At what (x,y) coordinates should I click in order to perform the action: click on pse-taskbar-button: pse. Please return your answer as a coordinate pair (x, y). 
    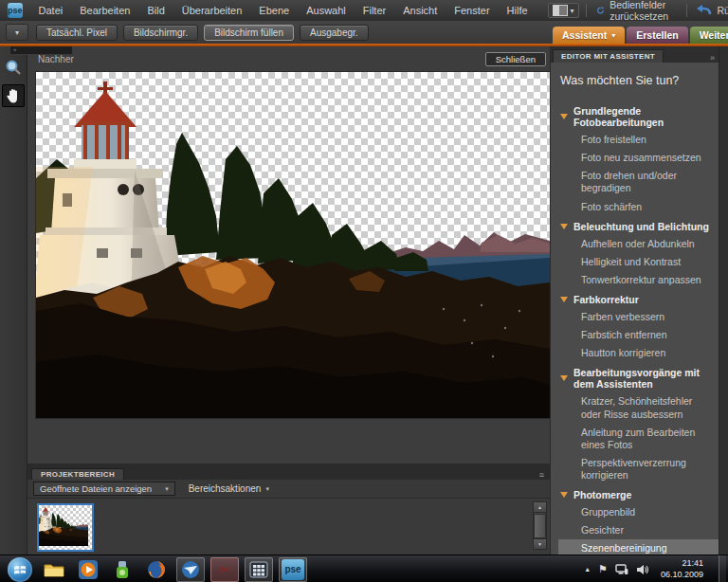
    Looking at the image, I should click on (293, 570).